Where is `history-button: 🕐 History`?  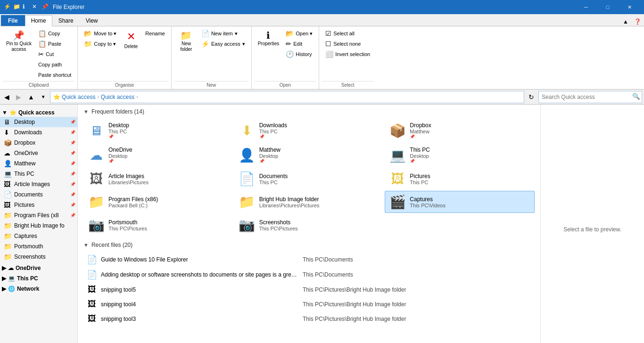
history-button: 🕐 History is located at coordinates (299, 54).